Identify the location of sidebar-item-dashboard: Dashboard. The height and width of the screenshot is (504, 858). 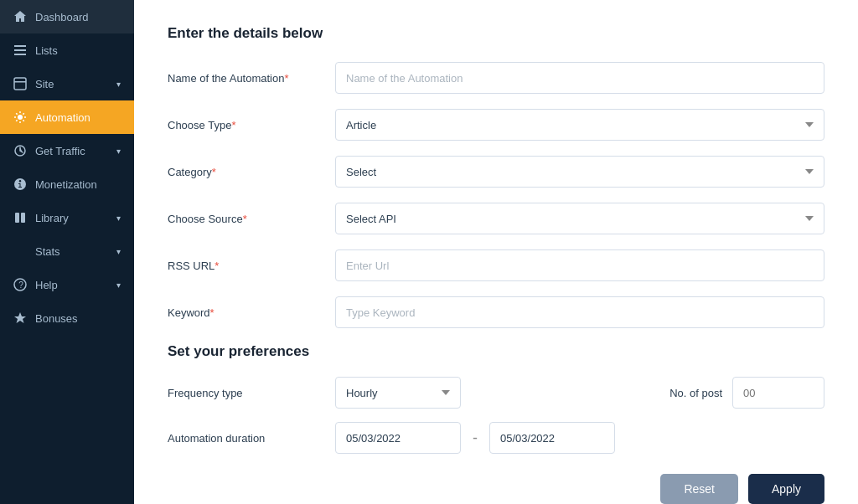
(67, 17).